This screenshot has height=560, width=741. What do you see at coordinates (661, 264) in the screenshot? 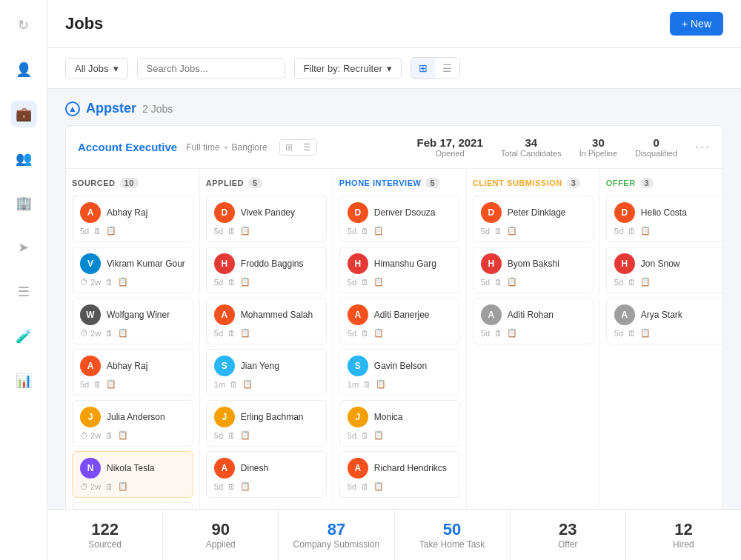
I see `candidate-name: Jon Snow` at bounding box center [661, 264].